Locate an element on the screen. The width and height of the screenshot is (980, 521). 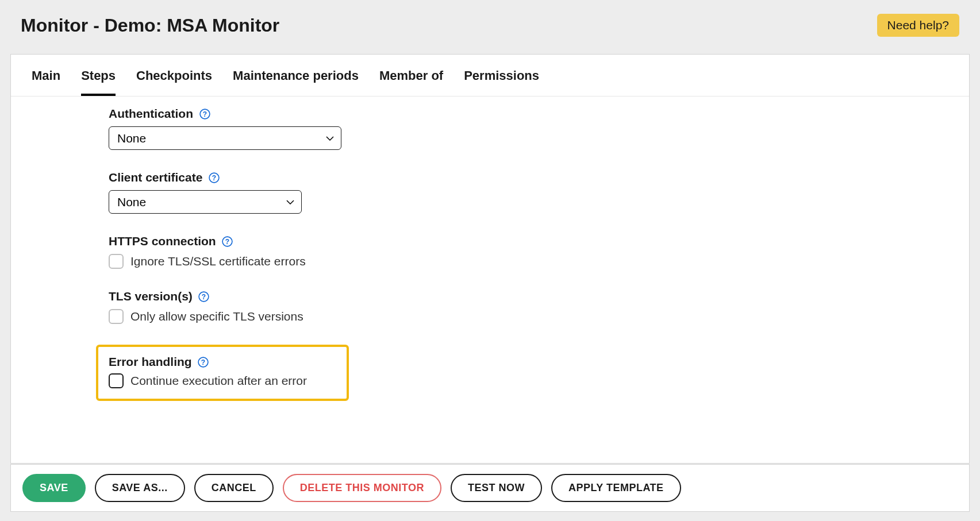
delete-monitor-button: DELETE THIS MONITOR is located at coordinates (362, 488).